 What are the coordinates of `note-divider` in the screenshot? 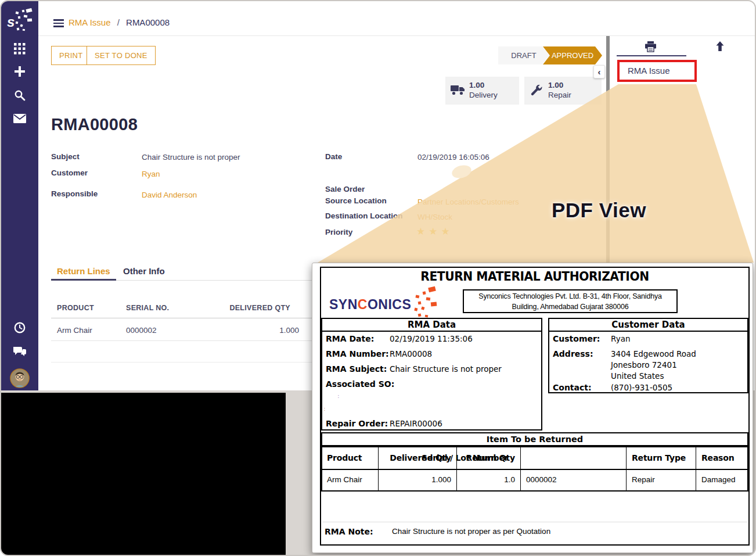 It's located at (535, 522).